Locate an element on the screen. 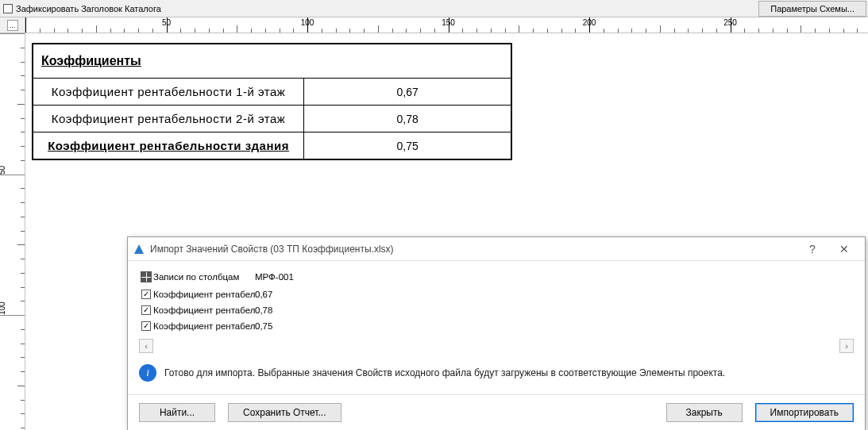  import-button: Импортировать is located at coordinates (804, 413).